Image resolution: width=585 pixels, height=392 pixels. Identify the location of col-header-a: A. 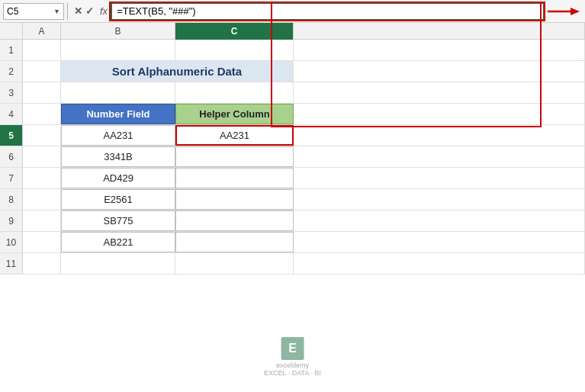
(42, 31).